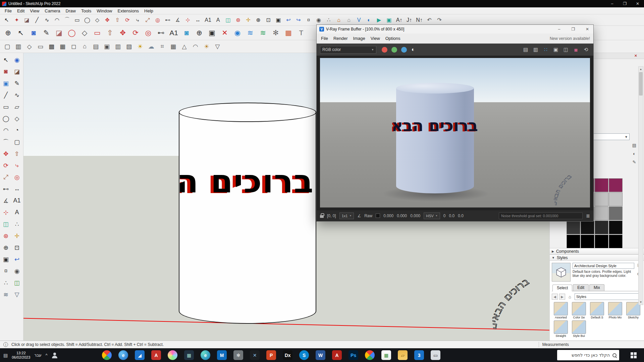  I want to click on back-view-icon: ▧, so click(129, 46).